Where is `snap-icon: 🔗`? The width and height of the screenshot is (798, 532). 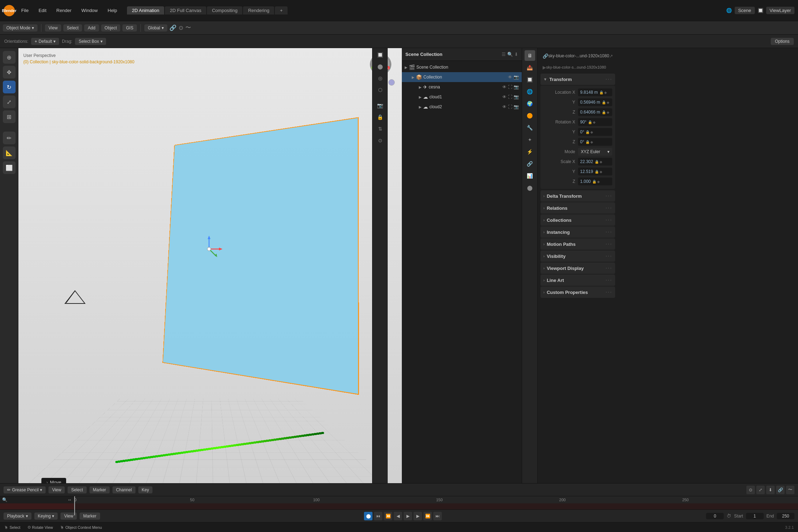
snap-icon: 🔗 is located at coordinates (173, 28).